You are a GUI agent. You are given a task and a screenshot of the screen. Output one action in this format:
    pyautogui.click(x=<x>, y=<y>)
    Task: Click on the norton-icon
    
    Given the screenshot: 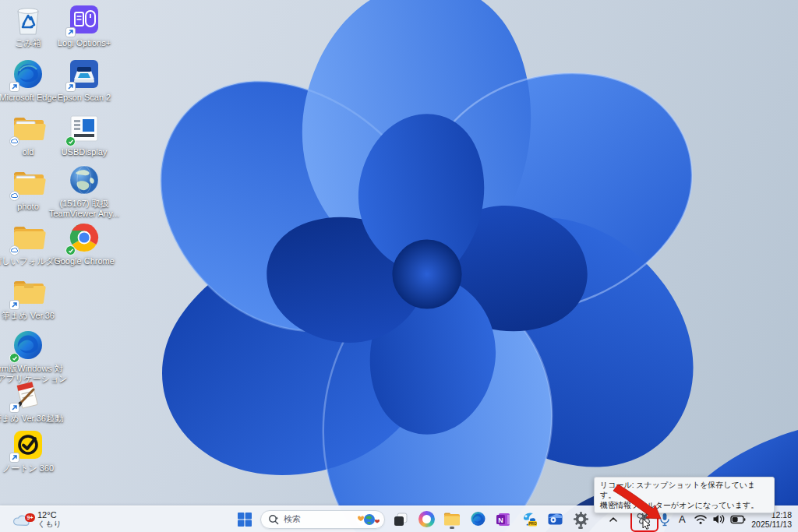 What is the action you would take?
    pyautogui.click(x=28, y=446)
    